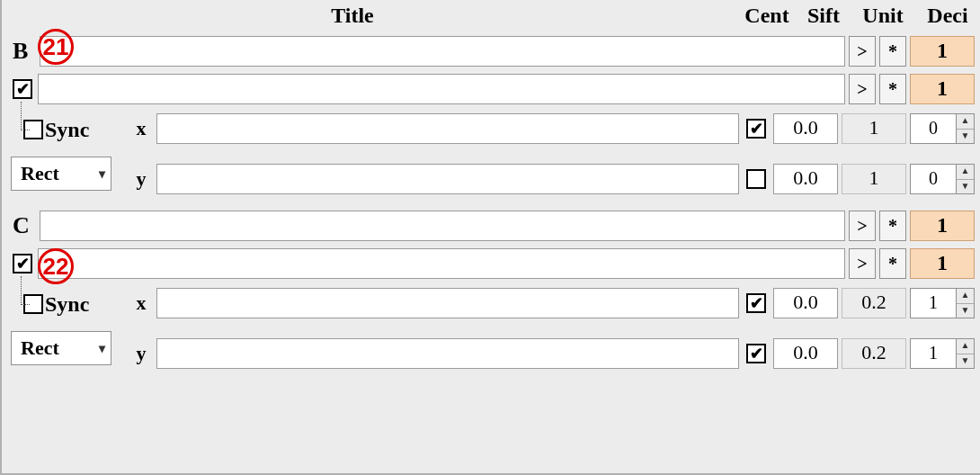 Image resolution: width=980 pixels, height=475 pixels. I want to click on header-cent: Cent, so click(767, 16).